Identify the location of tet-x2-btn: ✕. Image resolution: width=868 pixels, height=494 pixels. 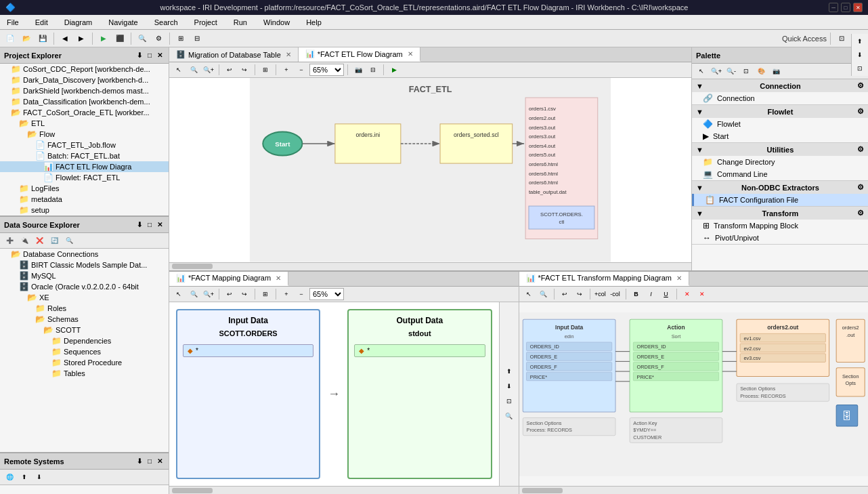
(702, 294).